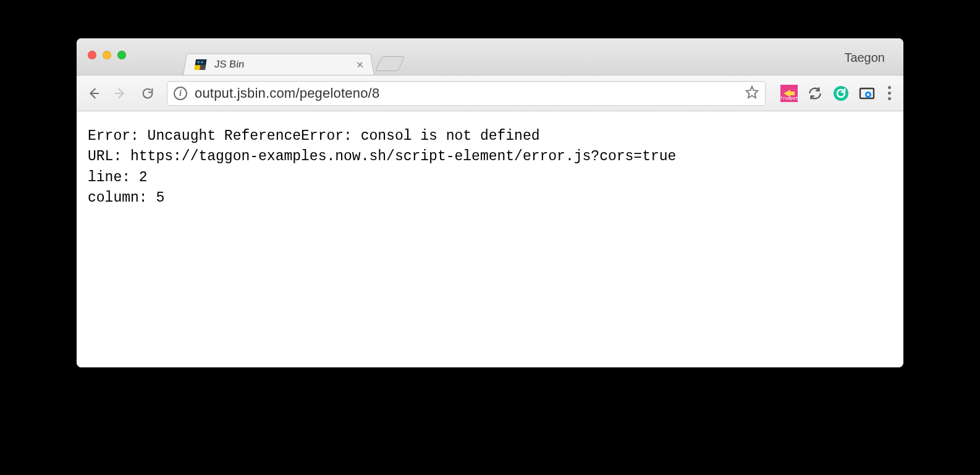 This screenshot has height=475, width=980. What do you see at coordinates (466, 93) in the screenshot?
I see `omnibox: i output.jsbin.com/pegeloteno/8` at bounding box center [466, 93].